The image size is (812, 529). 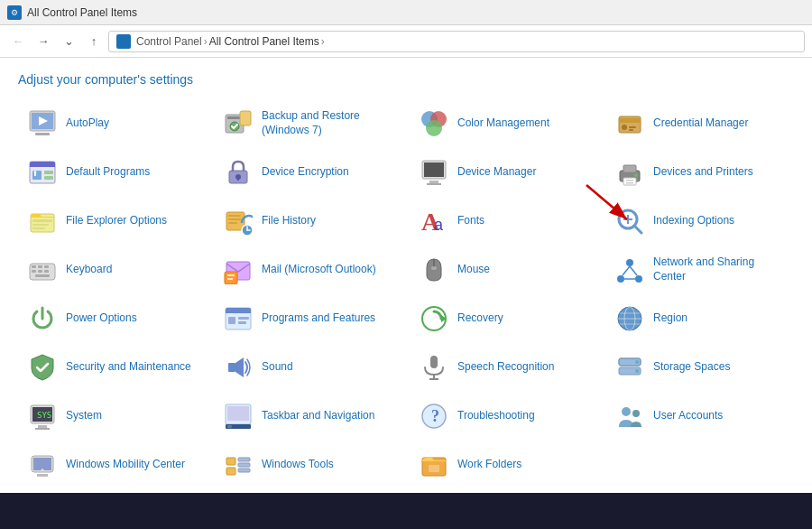 I want to click on user-accounts-icon, so click(x=630, y=416).